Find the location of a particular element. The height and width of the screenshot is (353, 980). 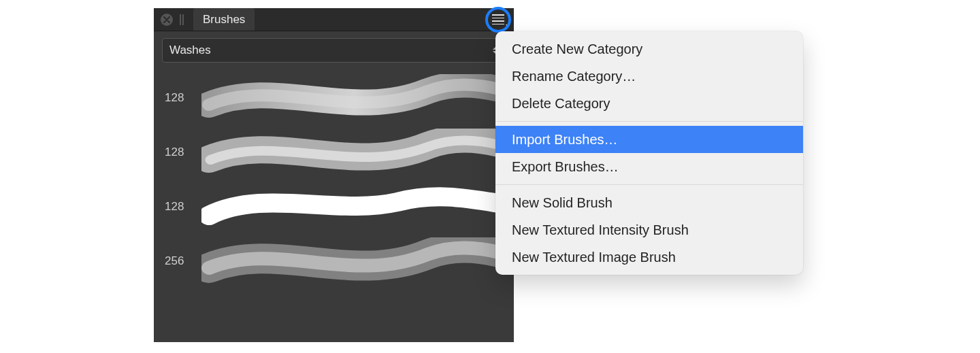

menu-item-import-brushes: Import Brushes… is located at coordinates (649, 139).